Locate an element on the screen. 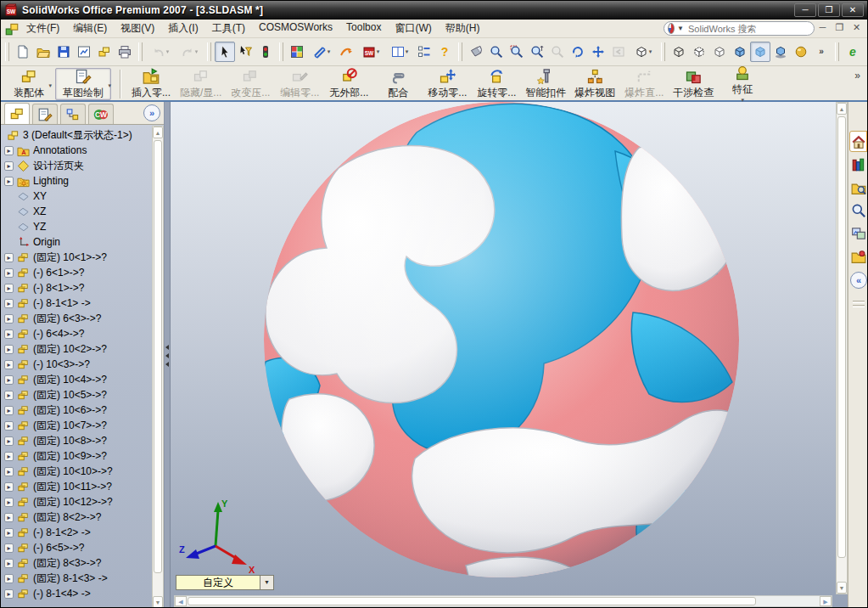 Image resolution: width=868 pixels, height=608 pixels. menu-cosmosworks: COSMOSWorks is located at coordinates (295, 29).